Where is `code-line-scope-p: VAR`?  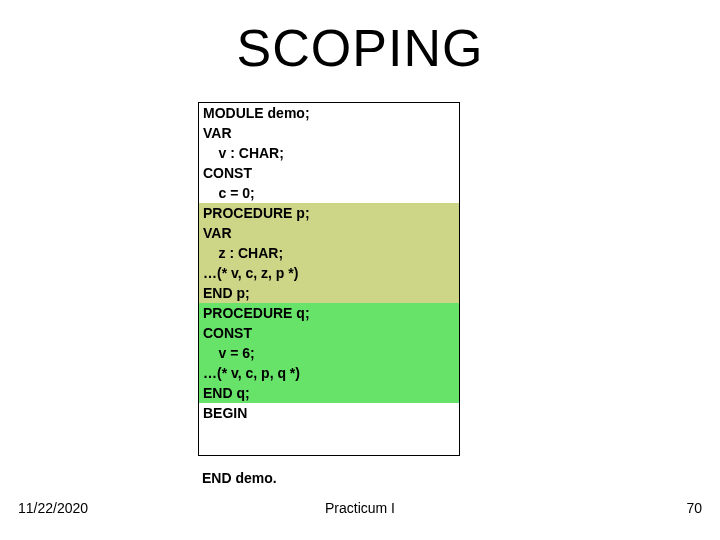
code-line-scope-p: VAR is located at coordinates (329, 233).